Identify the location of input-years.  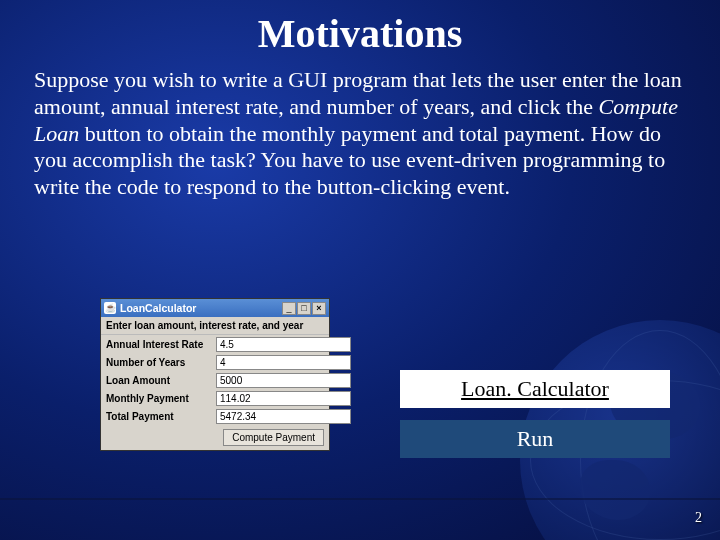
(284, 362).